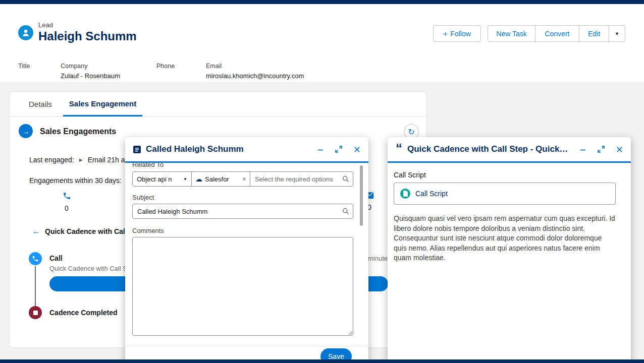 The height and width of the screenshot is (363, 644). Describe the element at coordinates (24, 71) in the screenshot. I see `field-title: Title` at that location.